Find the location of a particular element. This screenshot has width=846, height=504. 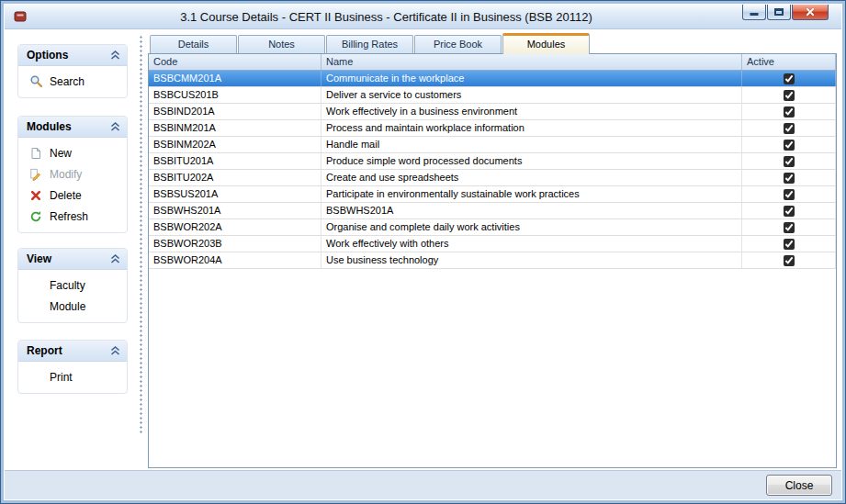

cell-name: Work effectively in a business environme… is located at coordinates (532, 112).